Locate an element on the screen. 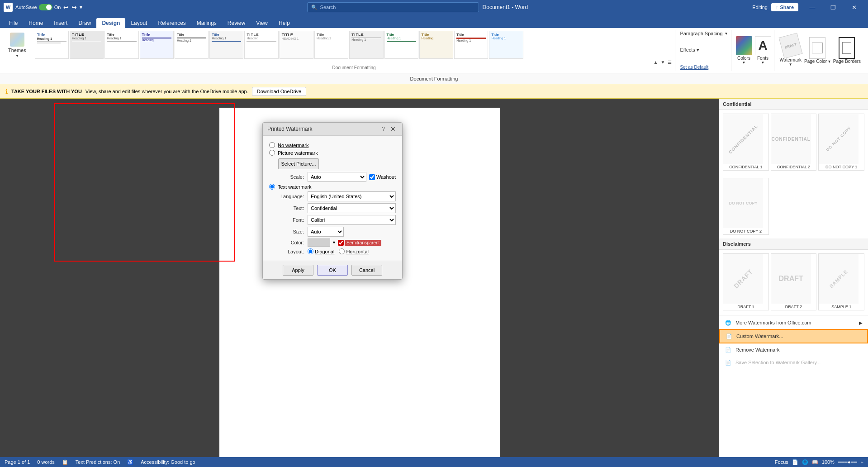  tab-view: View is located at coordinates (262, 23).